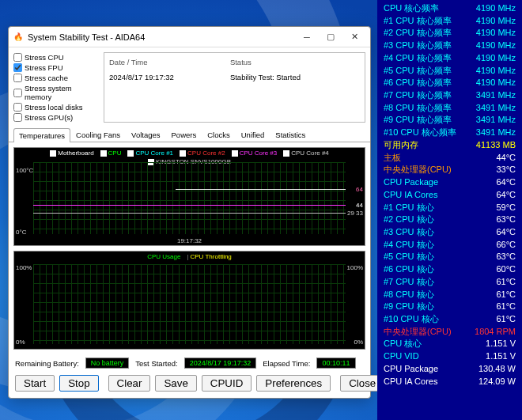  What do you see at coordinates (359, 206) in the screenshot?
I see `mark-44: 44` at bounding box center [359, 206].